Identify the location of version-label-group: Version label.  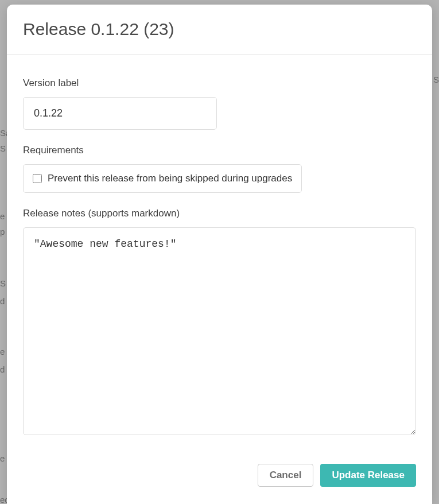
(219, 103).